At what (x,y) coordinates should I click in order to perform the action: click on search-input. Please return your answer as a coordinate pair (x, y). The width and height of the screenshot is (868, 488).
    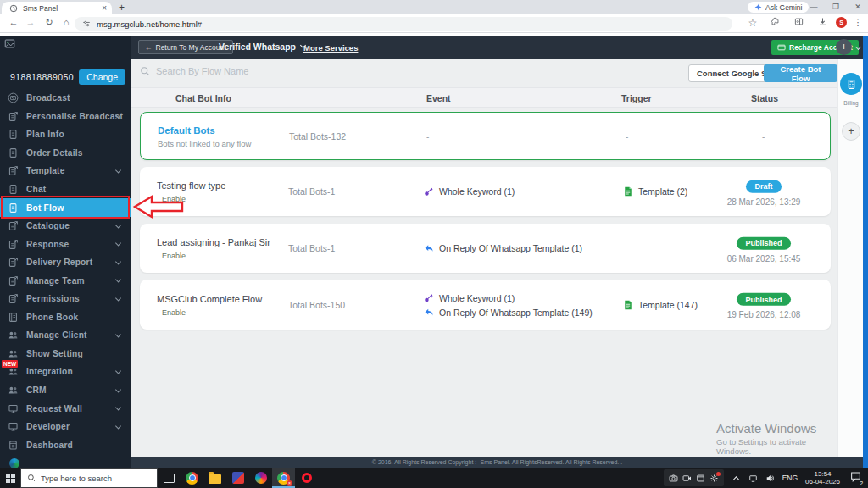
    Looking at the image, I should click on (232, 71).